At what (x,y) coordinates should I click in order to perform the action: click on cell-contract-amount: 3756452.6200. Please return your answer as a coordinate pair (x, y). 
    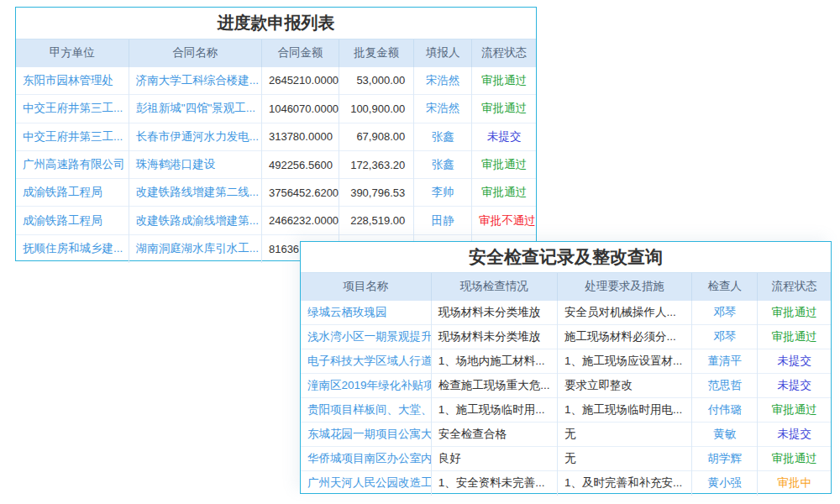
    Looking at the image, I should click on (300, 193).